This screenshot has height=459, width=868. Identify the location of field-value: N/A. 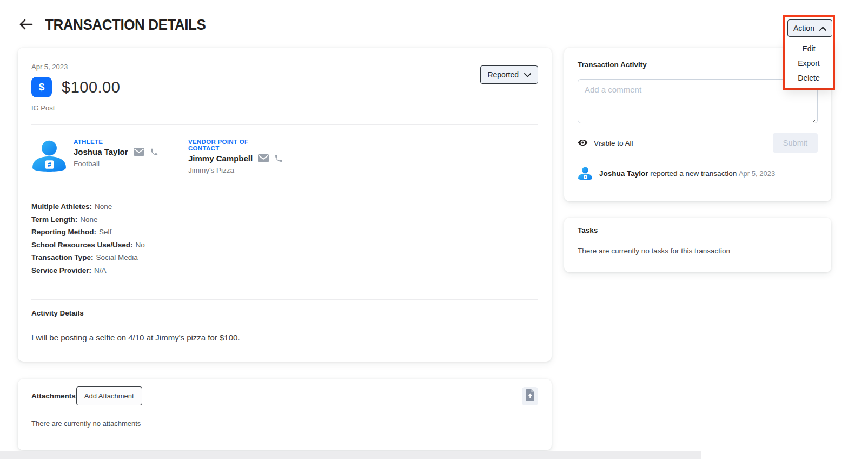
(101, 271).